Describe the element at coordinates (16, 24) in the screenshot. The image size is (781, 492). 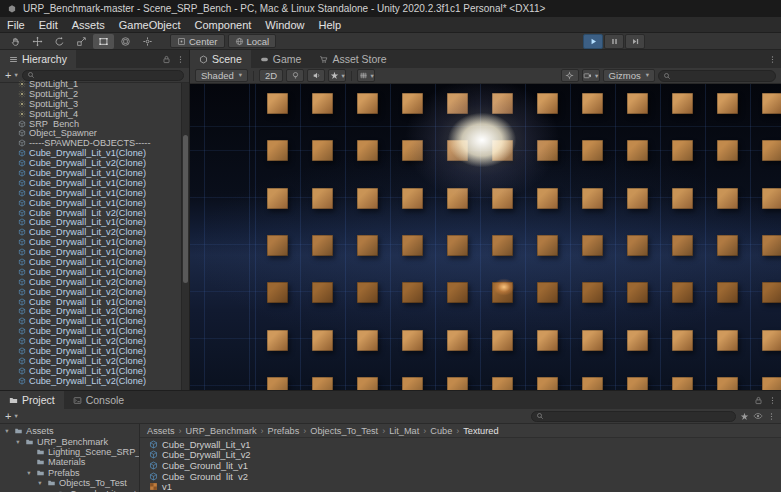
I see `menu-item: File` at that location.